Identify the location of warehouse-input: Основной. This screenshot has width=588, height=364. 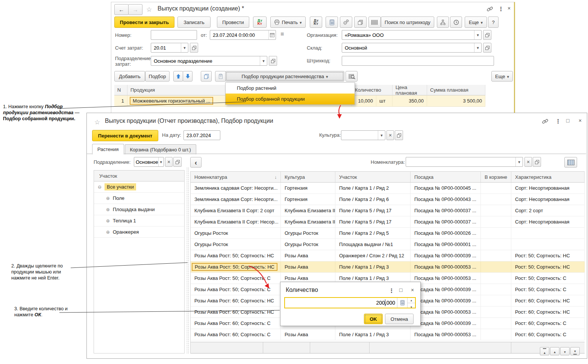
(412, 48).